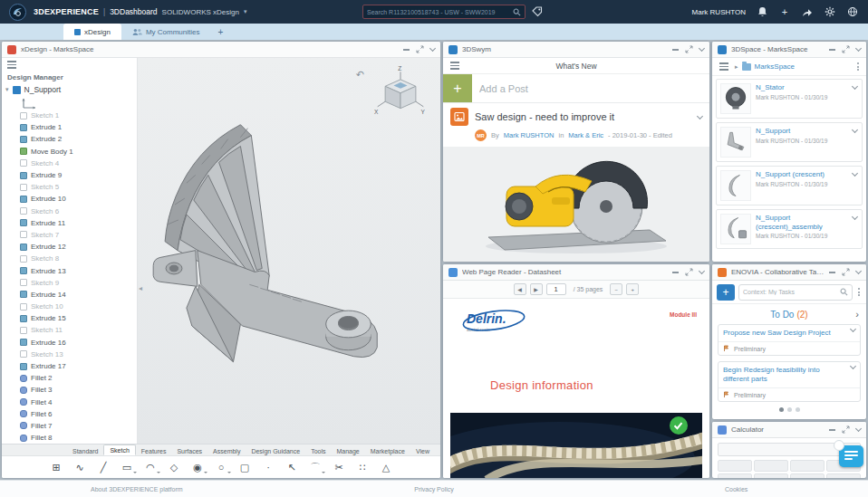  I want to click on breadcrumb: ▸ MarksSpace, so click(793, 67).